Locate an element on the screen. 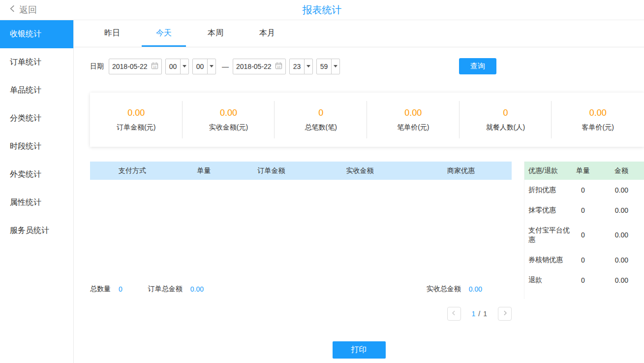 This screenshot has height=363, width=644. discount-table-header: 优惠/退款 单量 金额 is located at coordinates (584, 170).